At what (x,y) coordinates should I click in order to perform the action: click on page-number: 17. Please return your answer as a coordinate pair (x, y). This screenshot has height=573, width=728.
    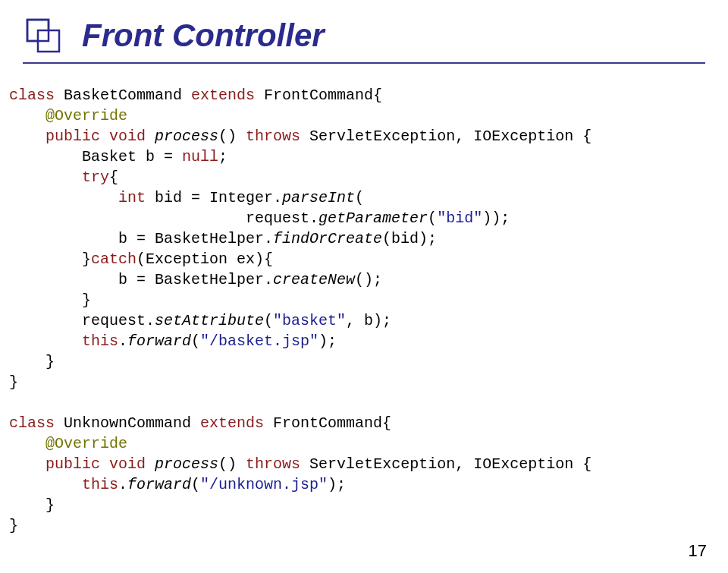
    Looking at the image, I should click on (698, 551).